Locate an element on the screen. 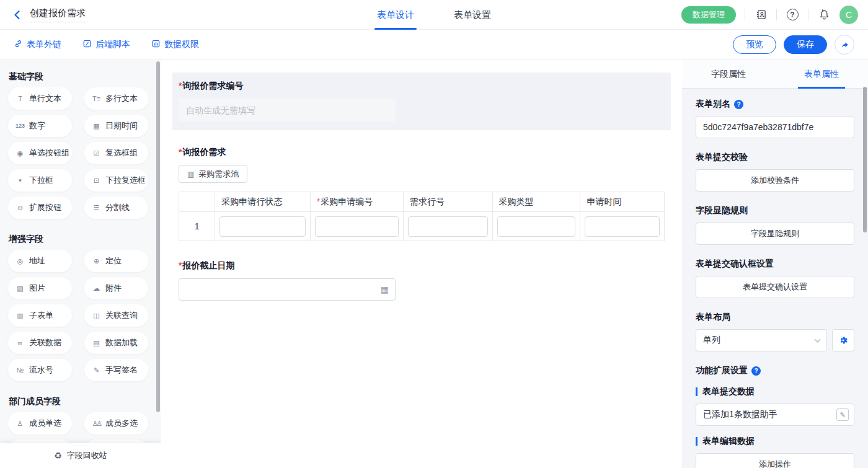  dropdown-icon: ▼ is located at coordinates (20, 181).